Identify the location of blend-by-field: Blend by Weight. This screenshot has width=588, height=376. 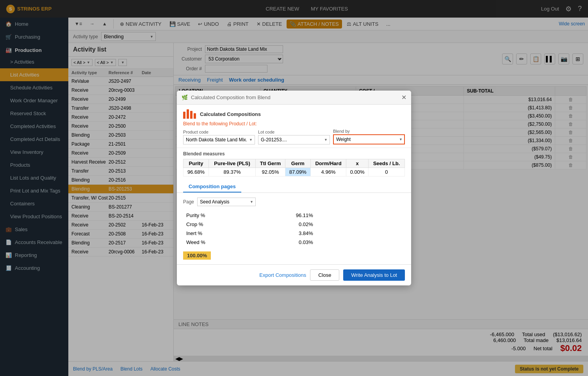
(369, 137).